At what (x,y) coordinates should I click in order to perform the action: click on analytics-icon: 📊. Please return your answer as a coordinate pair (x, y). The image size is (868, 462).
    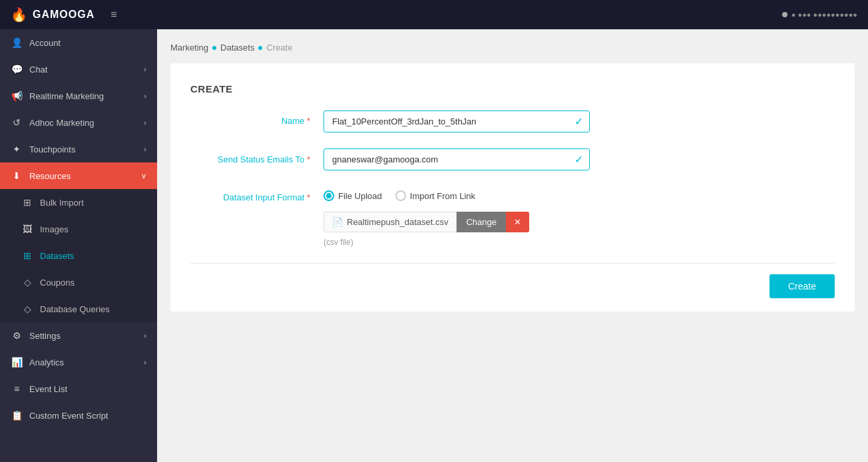
    Looking at the image, I should click on (17, 362).